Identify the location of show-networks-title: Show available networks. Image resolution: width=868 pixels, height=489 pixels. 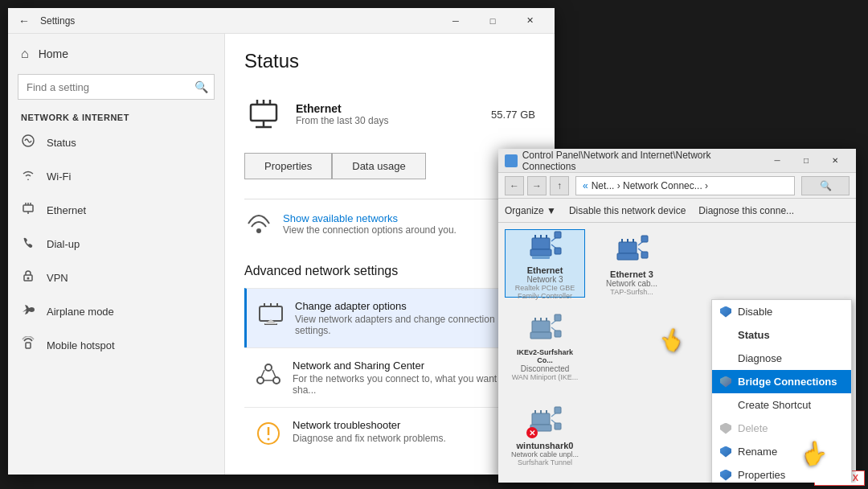
(370, 219).